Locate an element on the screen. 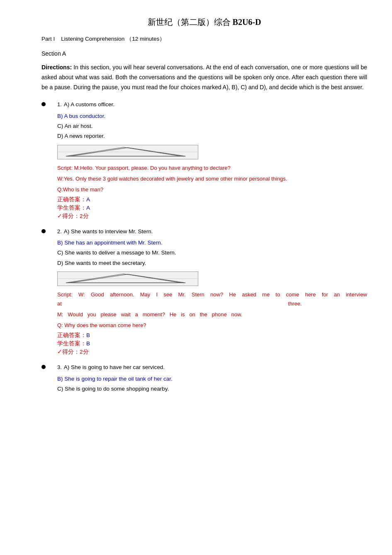 This screenshot has width=392, height=555. question-3-options: 3. A) She is going to have her car servi… is located at coordinates (212, 378).